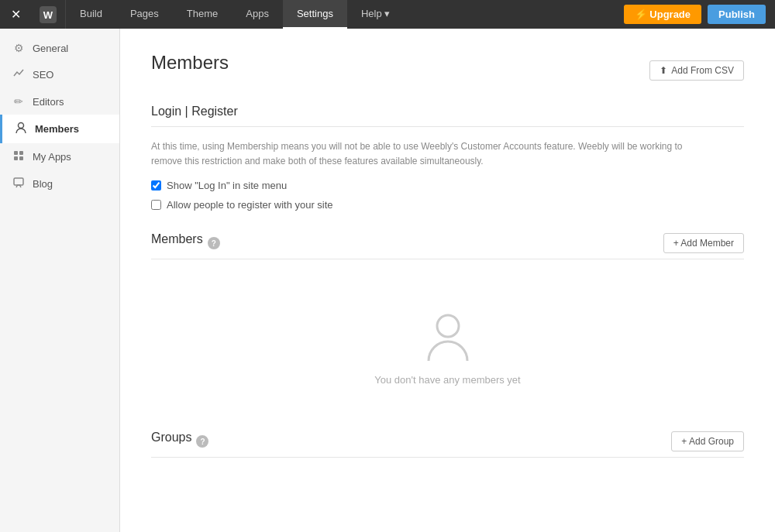 This screenshot has width=775, height=532. I want to click on groups-title-group: Groups ?, so click(180, 441).